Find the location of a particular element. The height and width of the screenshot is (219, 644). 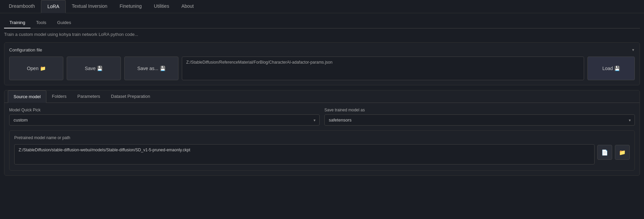

source-model-tabs: Source model Folders Parameters Dataset … is located at coordinates (322, 97).